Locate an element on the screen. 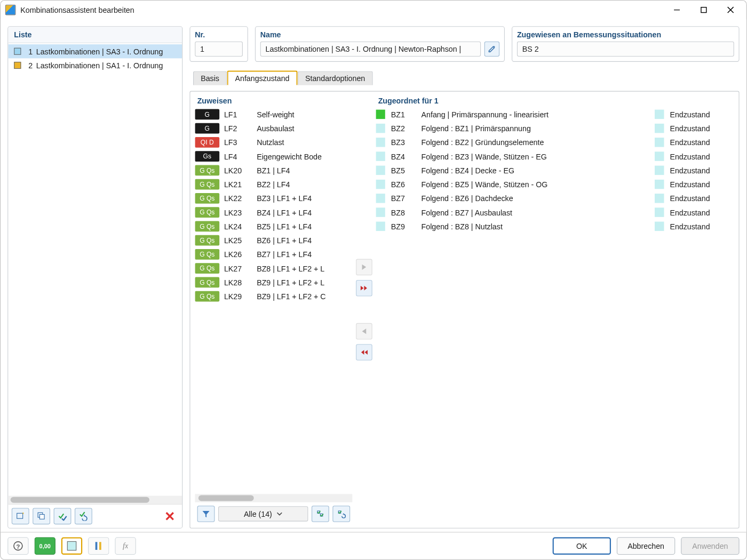 The image size is (747, 560). assigned-header: Zugeordnet für 1 is located at coordinates (555, 101).